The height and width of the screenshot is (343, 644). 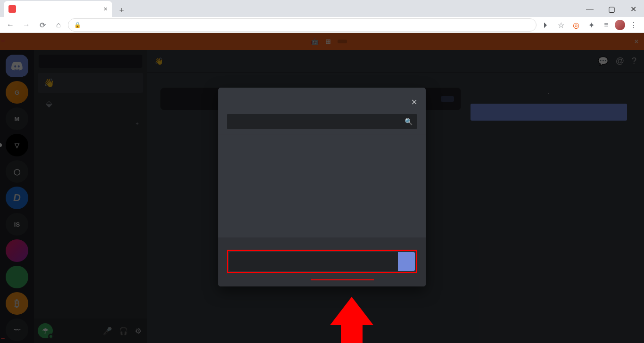 What do you see at coordinates (352, 320) in the screenshot?
I see `annotation-arrow-icon` at bounding box center [352, 320].